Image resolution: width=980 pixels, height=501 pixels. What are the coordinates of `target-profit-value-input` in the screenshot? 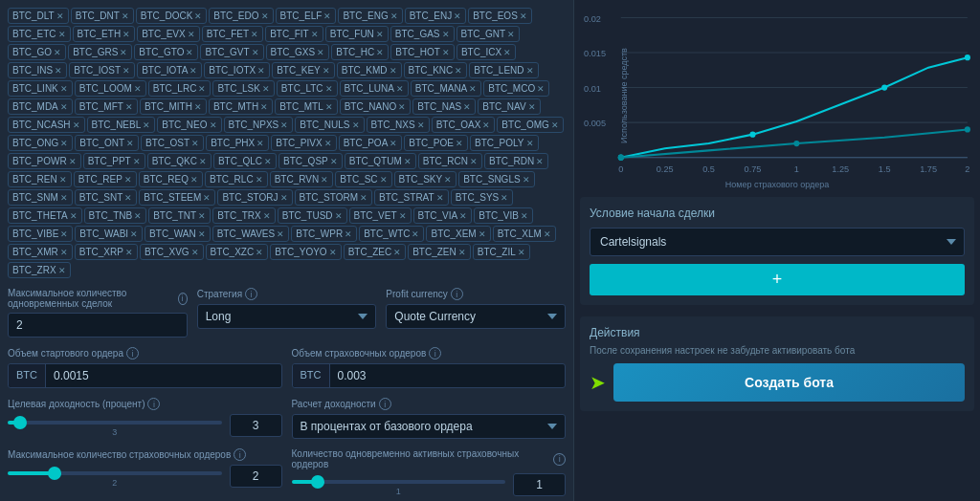 It's located at (256, 425).